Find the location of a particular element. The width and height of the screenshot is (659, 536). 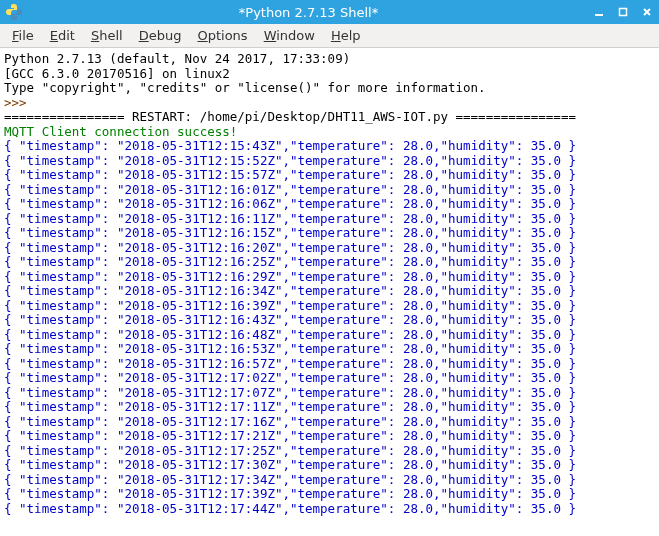

menu-window: Window is located at coordinates (292, 36).